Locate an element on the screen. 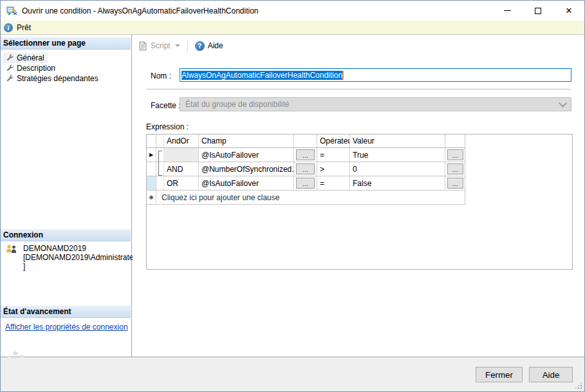 Image resolution: width=585 pixels, height=392 pixels. info-icon: i is located at coordinates (8, 28).